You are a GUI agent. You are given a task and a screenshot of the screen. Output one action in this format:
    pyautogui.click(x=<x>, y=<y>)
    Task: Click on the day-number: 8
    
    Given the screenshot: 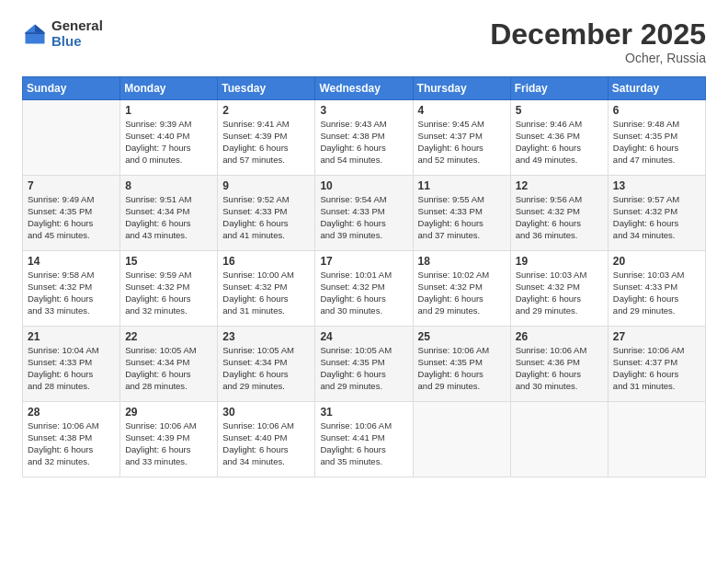 What is the action you would take?
    pyautogui.click(x=169, y=186)
    